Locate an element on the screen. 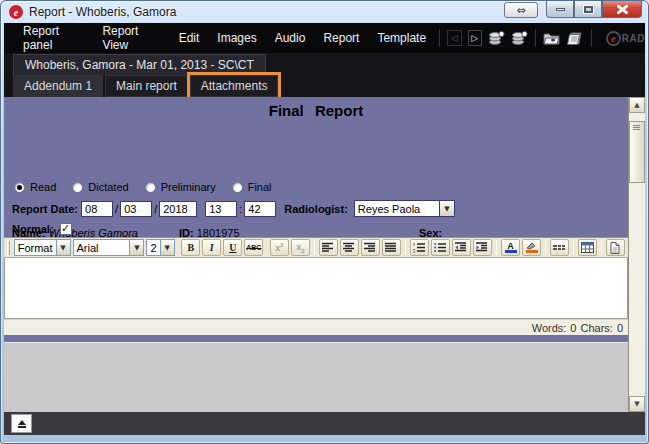 The width and height of the screenshot is (649, 444). bold-button: B is located at coordinates (190, 248).